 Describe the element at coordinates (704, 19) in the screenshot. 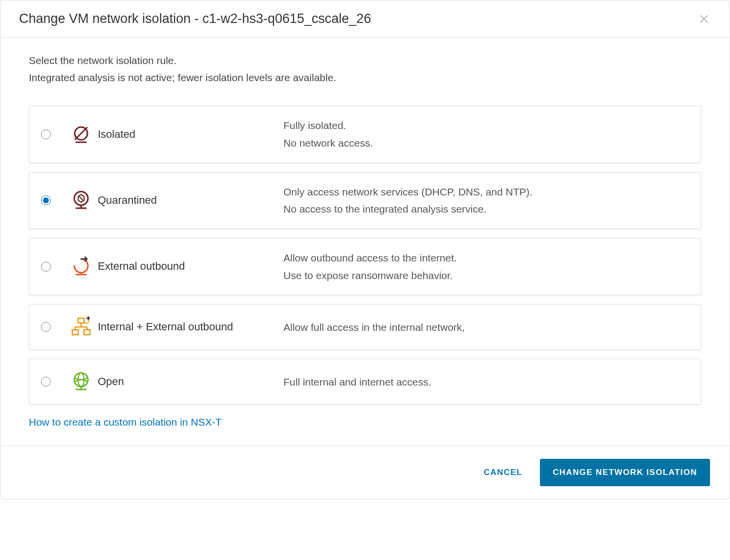

I see `close-icon` at that location.